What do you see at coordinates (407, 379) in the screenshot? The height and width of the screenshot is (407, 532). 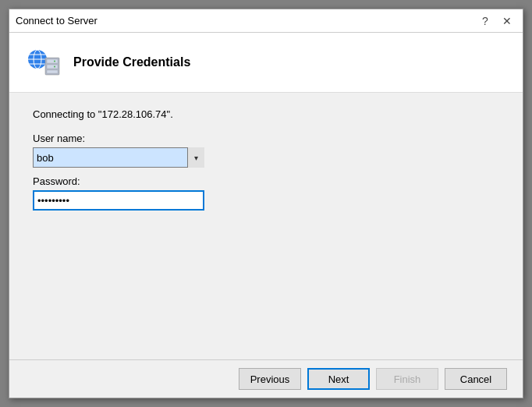 I see `finish-button: Finish` at bounding box center [407, 379].